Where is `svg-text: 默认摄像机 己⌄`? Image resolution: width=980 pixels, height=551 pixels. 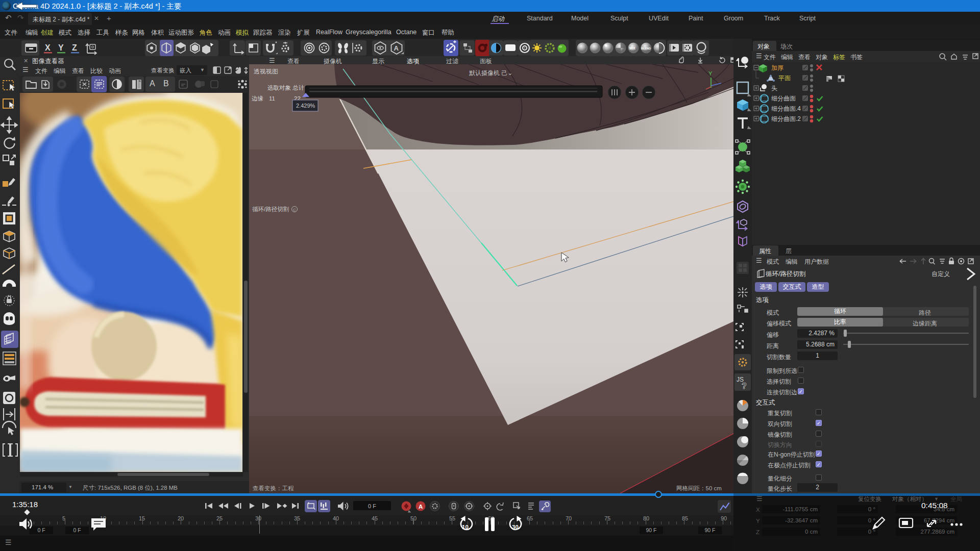 svg-text: 默认摄像机 己⌄ is located at coordinates (491, 73).